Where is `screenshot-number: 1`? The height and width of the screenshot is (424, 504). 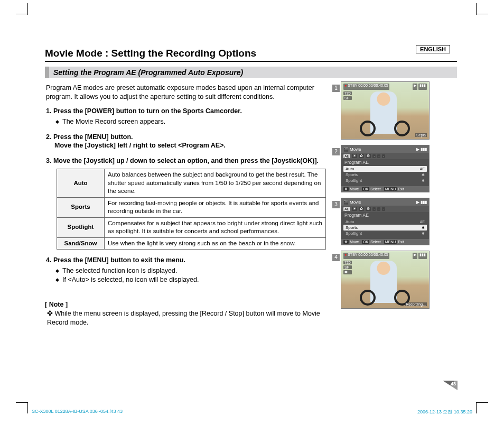 screenshot-number: 1 is located at coordinates (336, 88).